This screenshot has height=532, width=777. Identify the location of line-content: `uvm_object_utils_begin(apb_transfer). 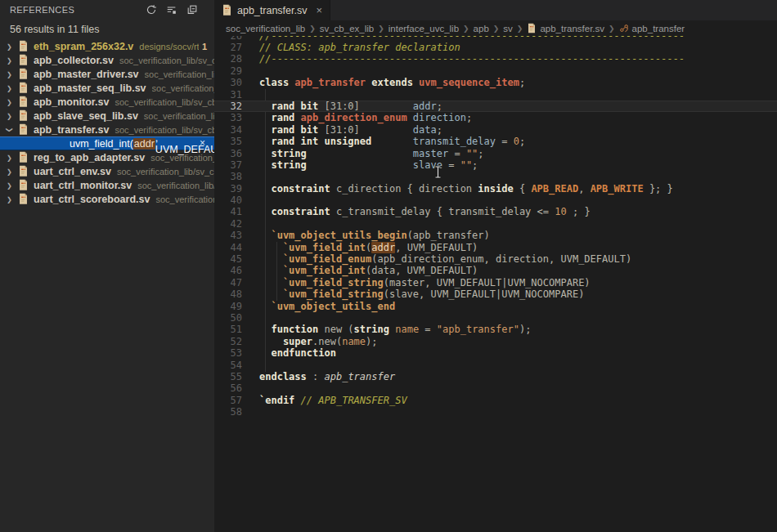
(375, 235).